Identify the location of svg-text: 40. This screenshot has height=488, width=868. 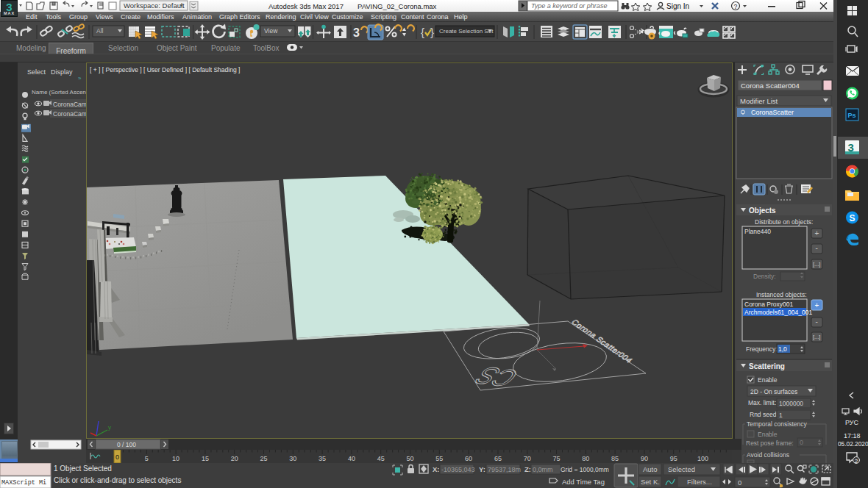
(352, 459).